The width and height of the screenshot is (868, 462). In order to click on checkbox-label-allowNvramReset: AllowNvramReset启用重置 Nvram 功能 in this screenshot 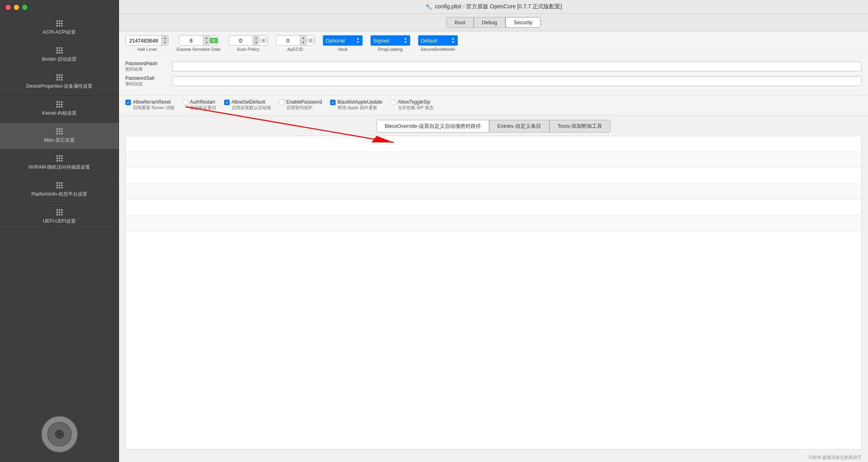, I will do `click(154, 105)`.